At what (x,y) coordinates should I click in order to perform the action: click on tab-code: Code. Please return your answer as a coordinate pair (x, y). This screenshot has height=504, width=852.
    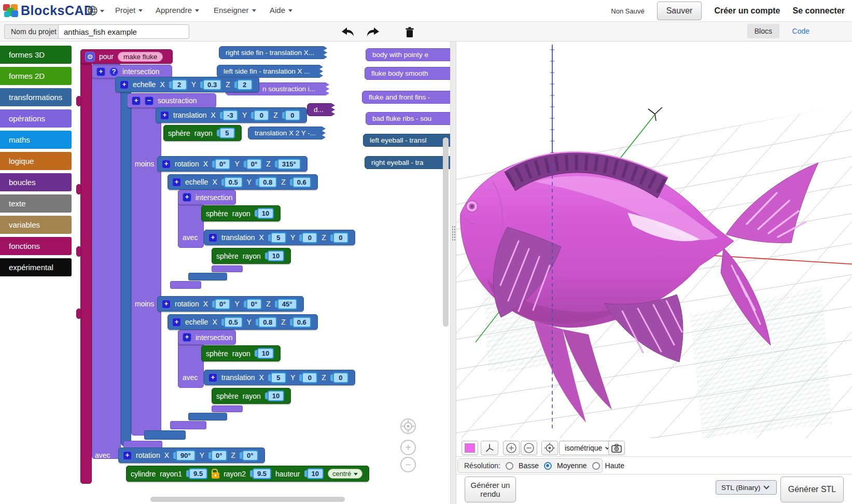
    Looking at the image, I should click on (801, 31).